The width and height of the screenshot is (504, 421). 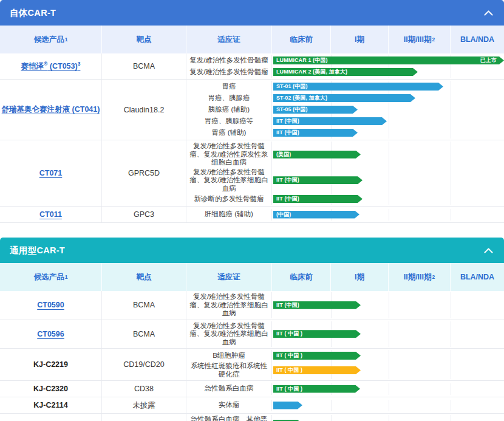 What do you see at coordinates (284, 154) in the screenshot?
I see `bar-label: (美国)` at bounding box center [284, 154].